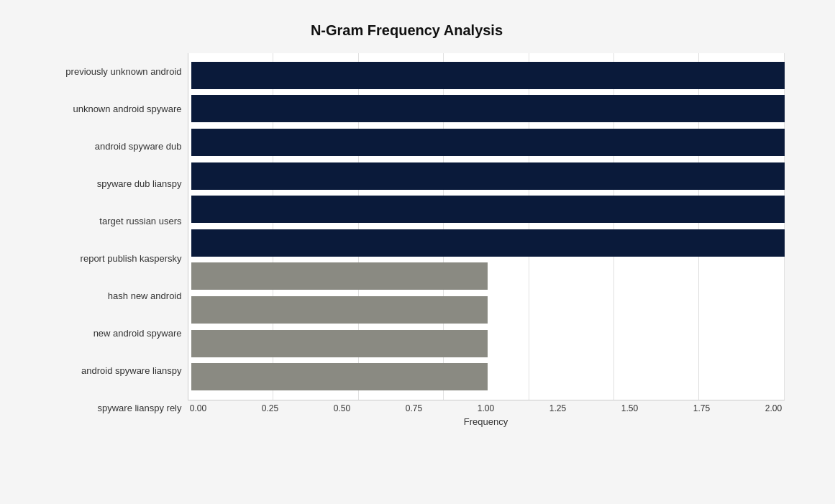 The width and height of the screenshot is (835, 504). Describe the element at coordinates (106, 221) in the screenshot. I see `y-axis-label: target russian users` at that location.